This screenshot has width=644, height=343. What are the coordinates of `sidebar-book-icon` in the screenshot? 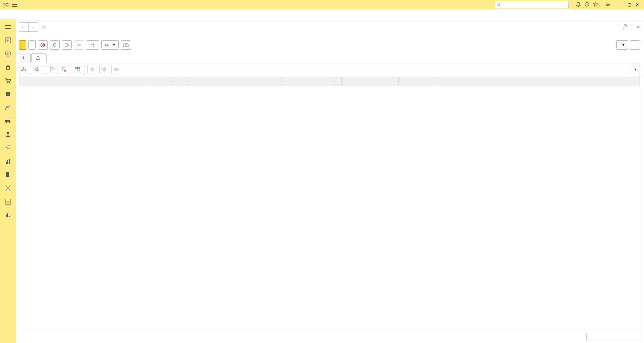 It's located at (8, 175).